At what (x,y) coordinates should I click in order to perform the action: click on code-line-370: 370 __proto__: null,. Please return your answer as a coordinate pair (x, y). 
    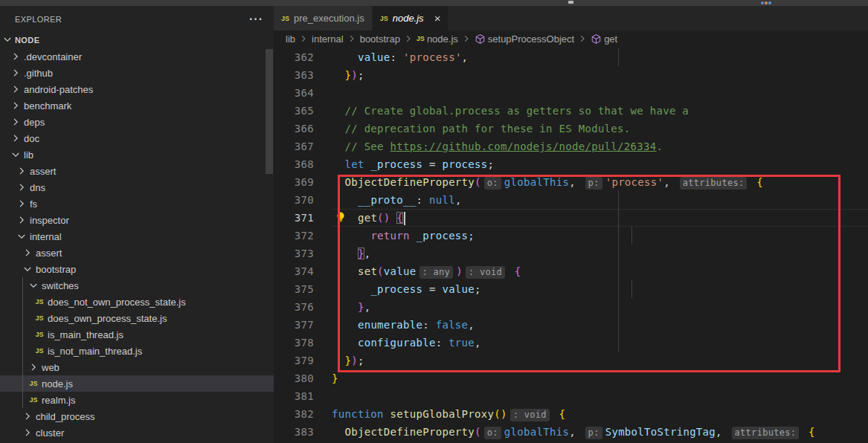
    Looking at the image, I should click on (571, 200).